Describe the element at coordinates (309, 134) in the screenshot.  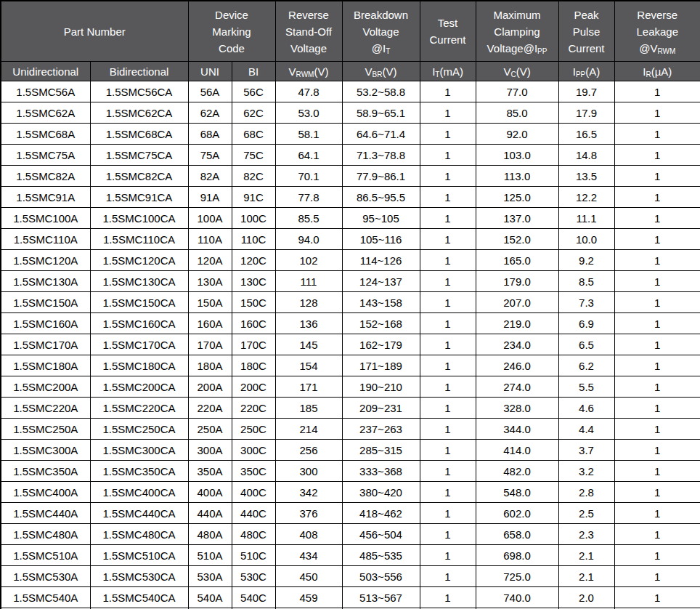
I see `table-cell: 58.1` at that location.